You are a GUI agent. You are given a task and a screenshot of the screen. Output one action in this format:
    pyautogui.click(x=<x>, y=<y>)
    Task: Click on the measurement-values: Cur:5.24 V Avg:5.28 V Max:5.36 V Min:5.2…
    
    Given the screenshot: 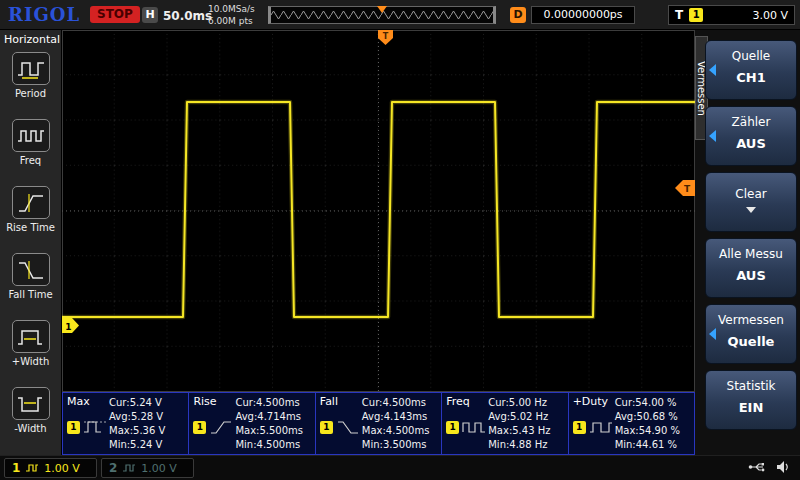 What is the action you would take?
    pyautogui.click(x=137, y=424)
    